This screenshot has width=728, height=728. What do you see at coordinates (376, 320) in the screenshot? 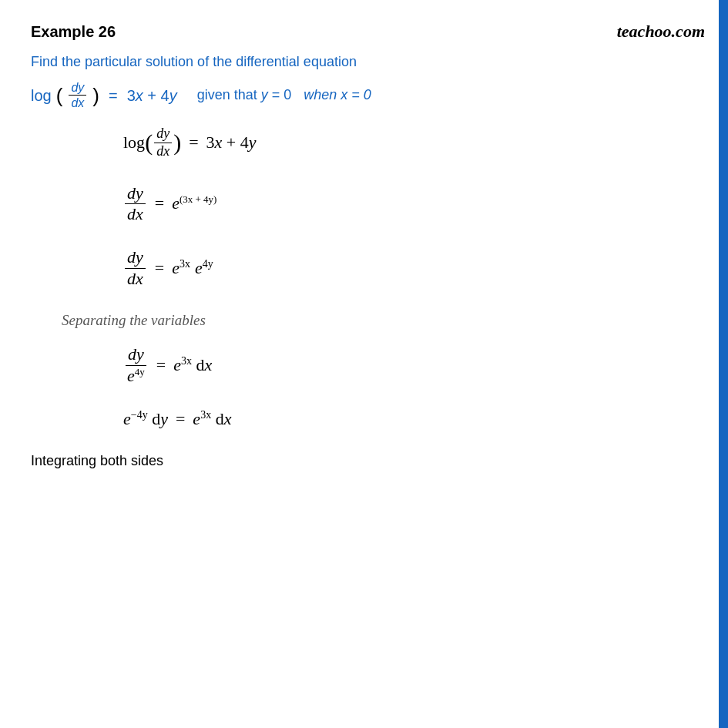
I see `separating-label: Separating the variables` at bounding box center [376, 320].